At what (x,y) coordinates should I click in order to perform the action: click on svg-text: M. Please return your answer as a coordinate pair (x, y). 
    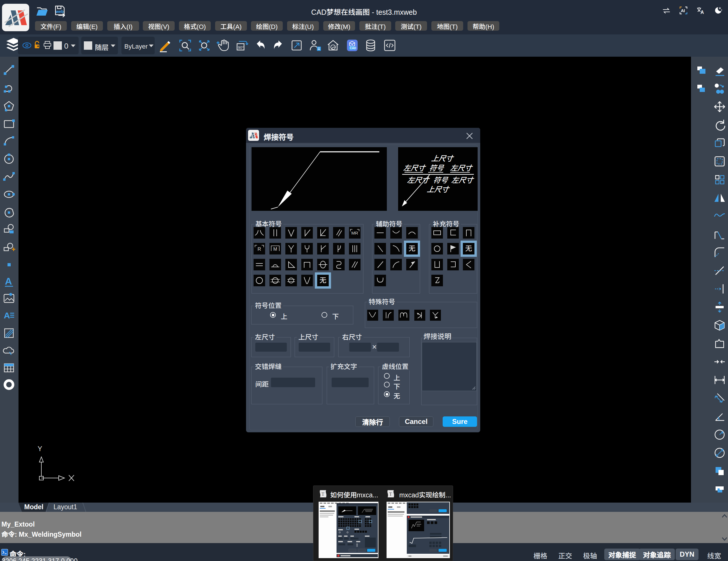
    Looking at the image, I should click on (275, 249).